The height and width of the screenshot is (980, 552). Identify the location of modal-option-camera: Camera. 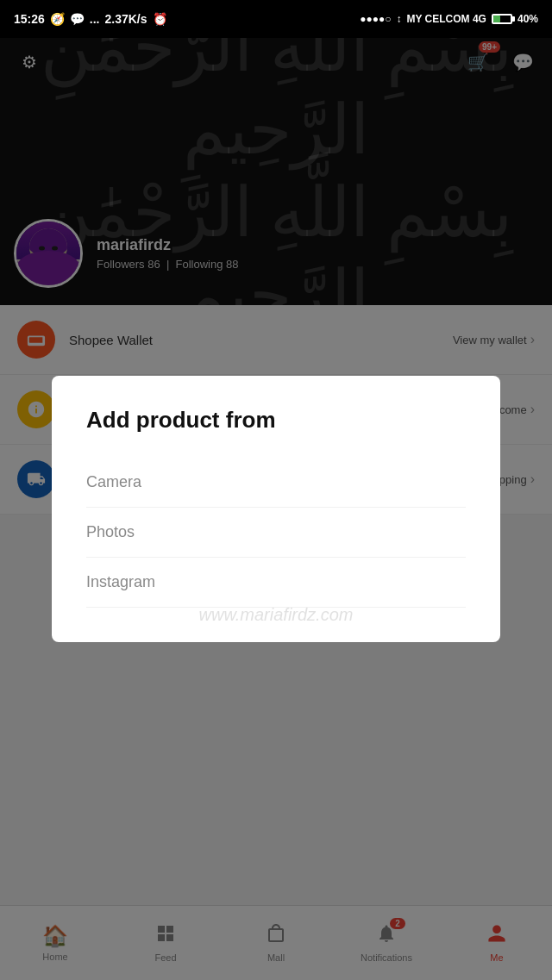
(276, 483).